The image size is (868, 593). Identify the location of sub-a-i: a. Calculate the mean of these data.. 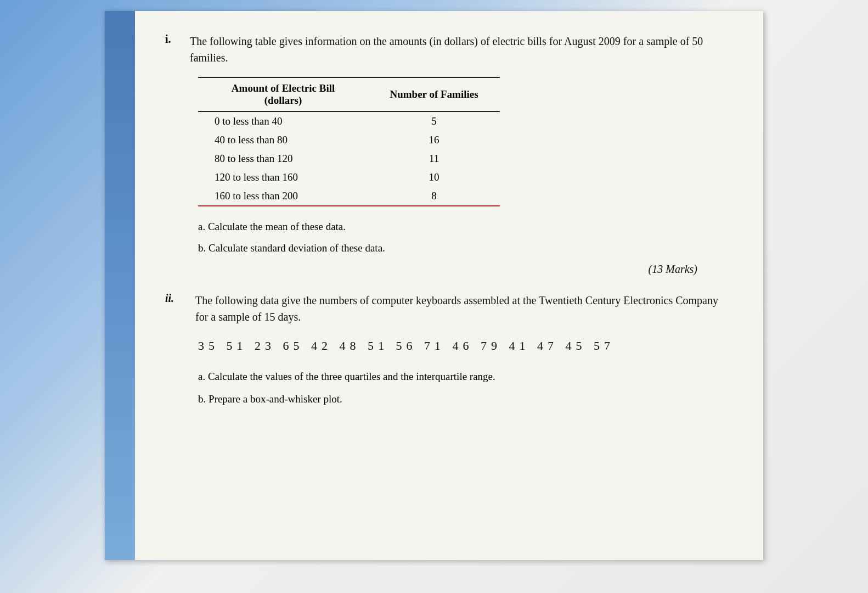
(464, 227).